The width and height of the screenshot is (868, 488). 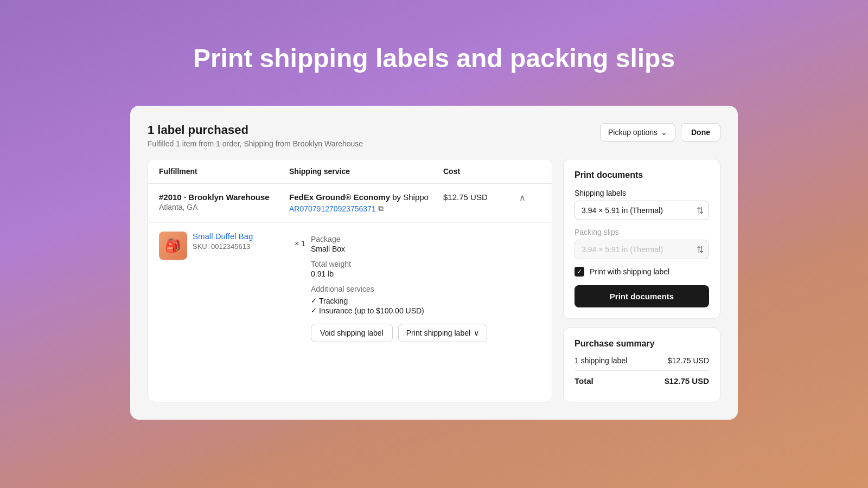 I want to click on print-with-label-checkbox, so click(x=579, y=272).